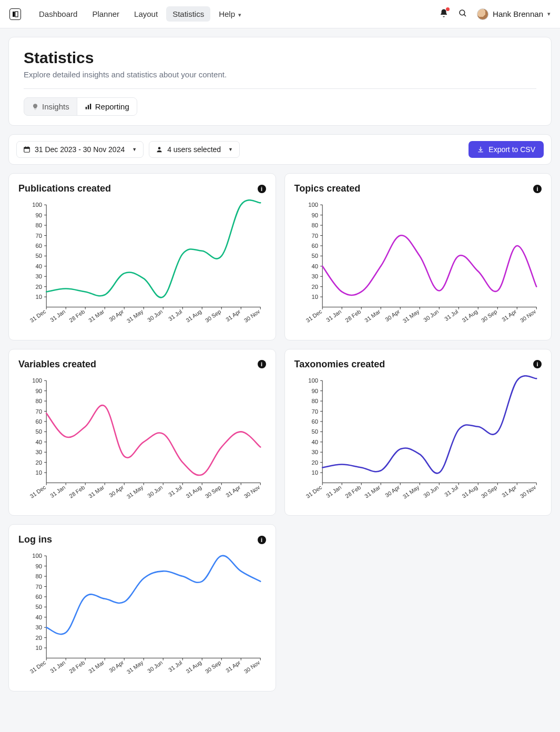 The image size is (560, 732). Describe the element at coordinates (280, 75) in the screenshot. I see `page-subtitle: Explore detailed insights and statistics…` at that location.